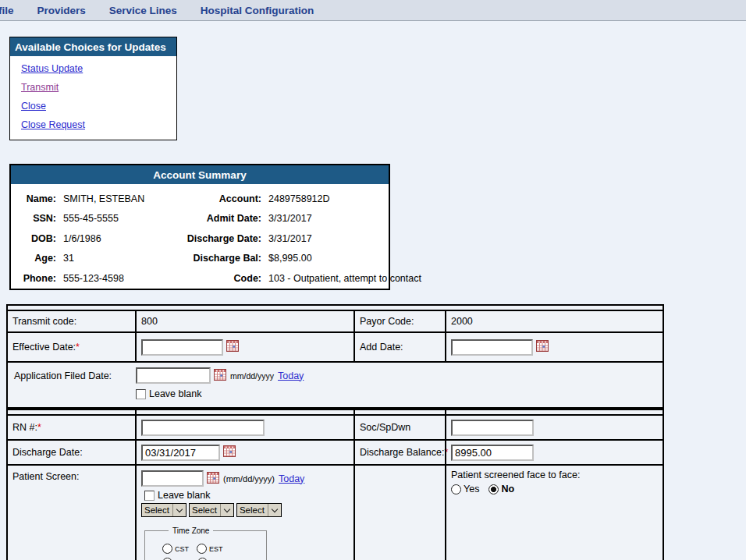  What do you see at coordinates (94, 47) in the screenshot?
I see `available-choices-title: Available Choices for Updates` at bounding box center [94, 47].